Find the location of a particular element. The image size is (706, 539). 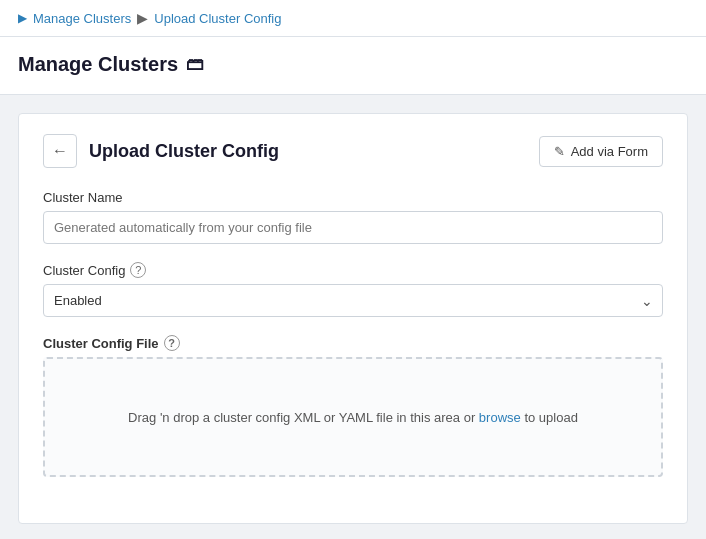

cluster-config-select: Enabled Disabled is located at coordinates (353, 300).